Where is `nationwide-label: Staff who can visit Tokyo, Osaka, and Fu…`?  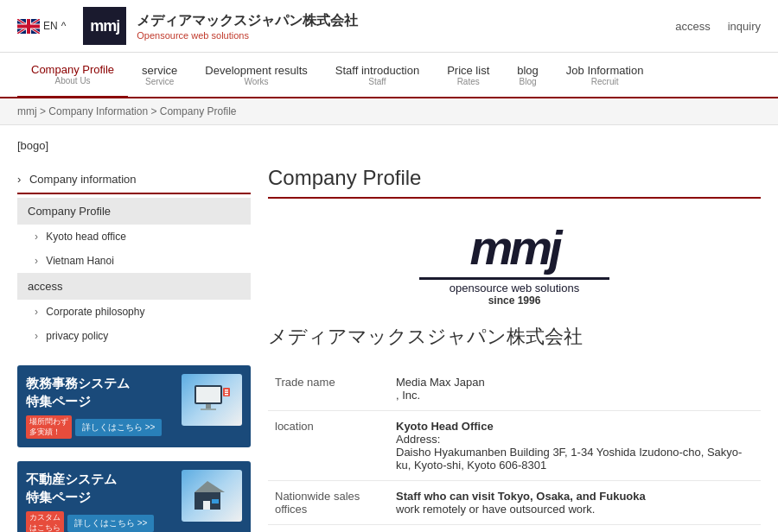
nationwide-label: Staff who can visit Tokyo, Osaka, and Fu… is located at coordinates (520, 496).